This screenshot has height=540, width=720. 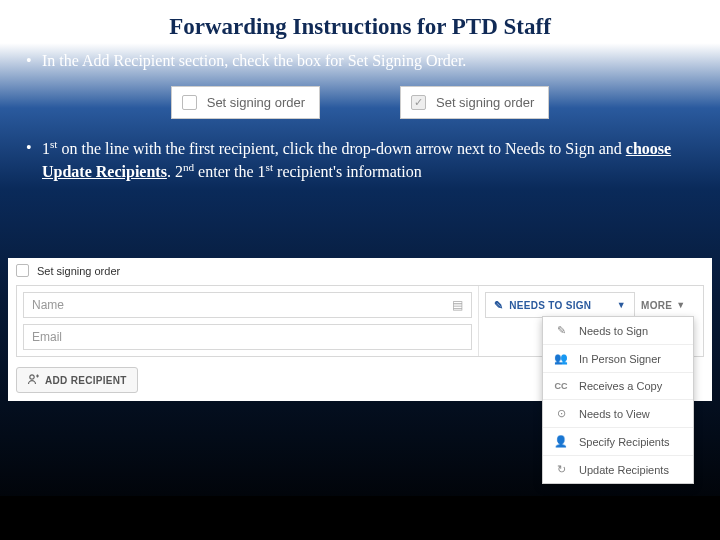 I want to click on inset-examples: Set signing order ✓ Set signing order, so click(x=360, y=104).